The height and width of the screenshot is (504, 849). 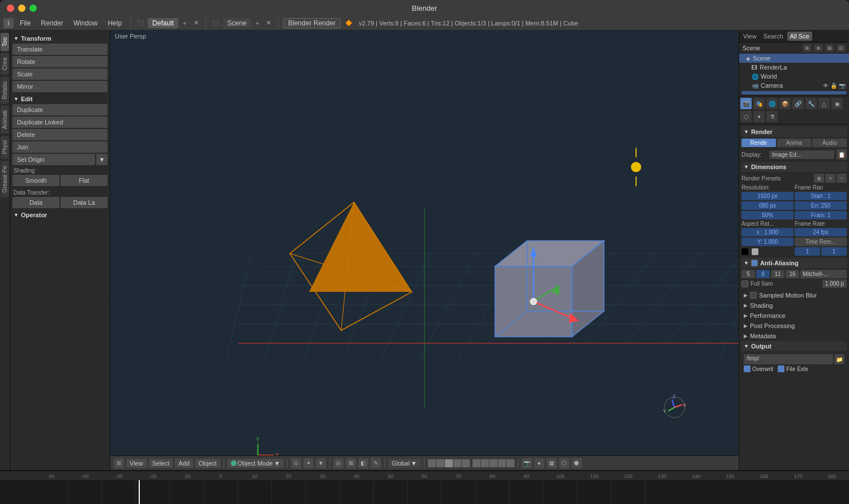 I want to click on presets-expand: ⊕, so click(x=819, y=178).